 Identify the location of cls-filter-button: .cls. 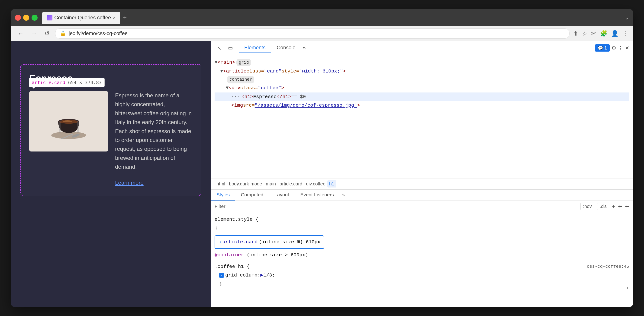
(603, 206).